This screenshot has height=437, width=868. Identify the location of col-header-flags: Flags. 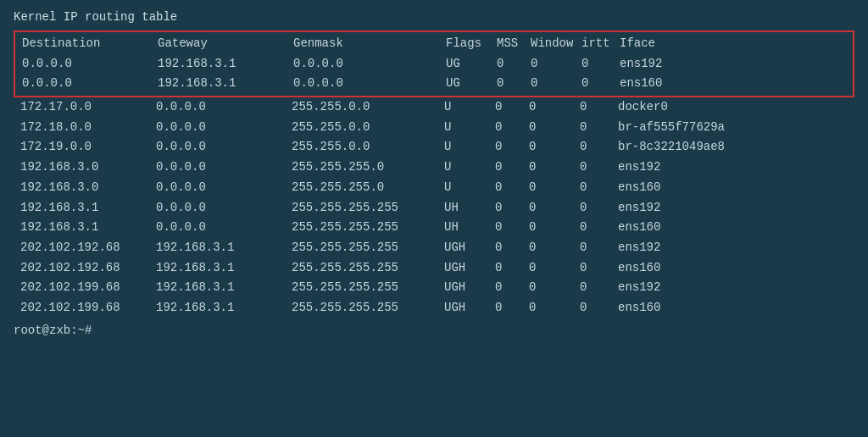
(471, 44).